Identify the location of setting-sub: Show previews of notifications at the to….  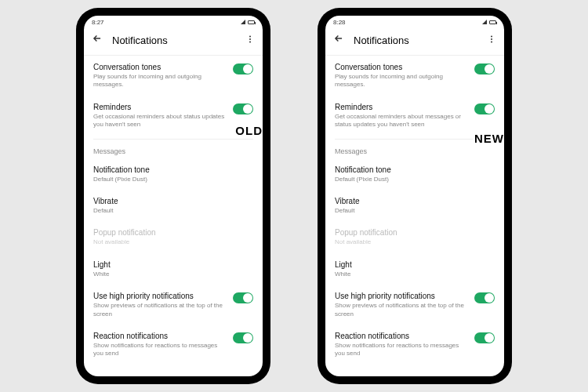
(160, 310).